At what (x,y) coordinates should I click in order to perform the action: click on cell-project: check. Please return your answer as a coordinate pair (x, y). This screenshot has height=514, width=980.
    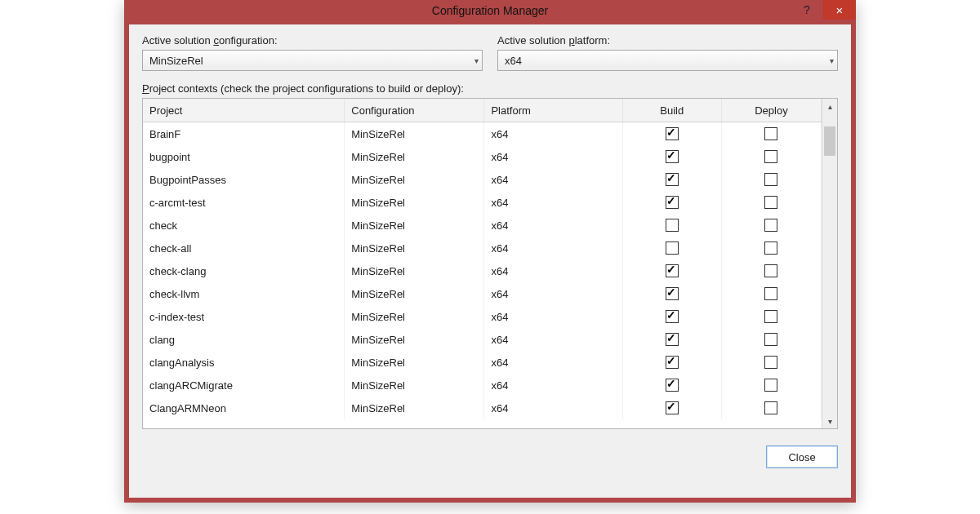
    Looking at the image, I should click on (243, 225).